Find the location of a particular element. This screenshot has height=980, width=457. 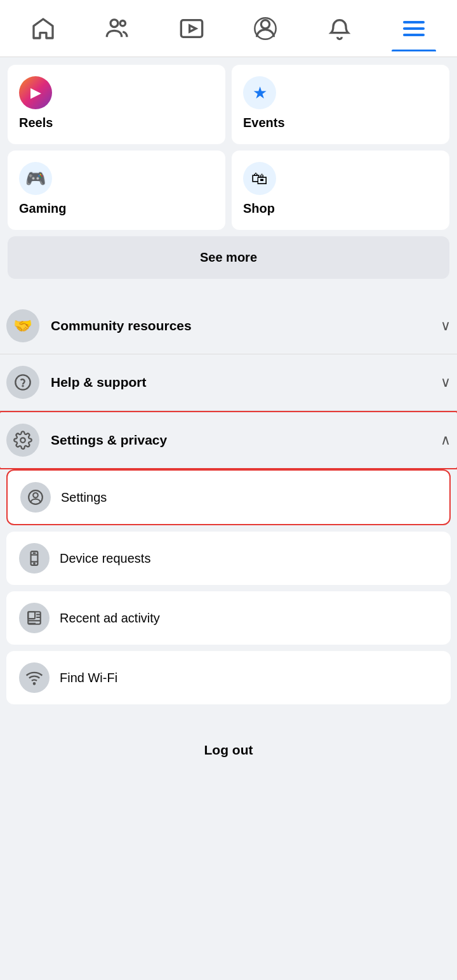

help-label: Help & support is located at coordinates (246, 382).